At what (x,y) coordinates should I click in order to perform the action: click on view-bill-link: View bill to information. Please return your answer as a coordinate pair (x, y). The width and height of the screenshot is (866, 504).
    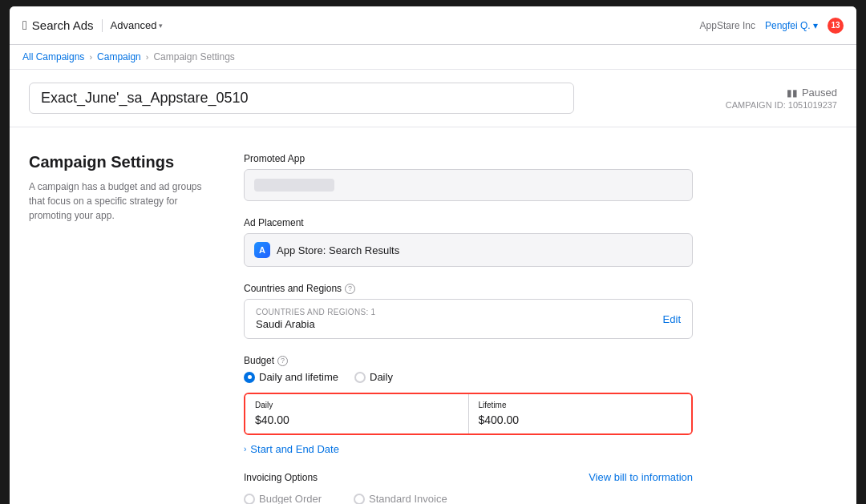
    Looking at the image, I should click on (641, 478).